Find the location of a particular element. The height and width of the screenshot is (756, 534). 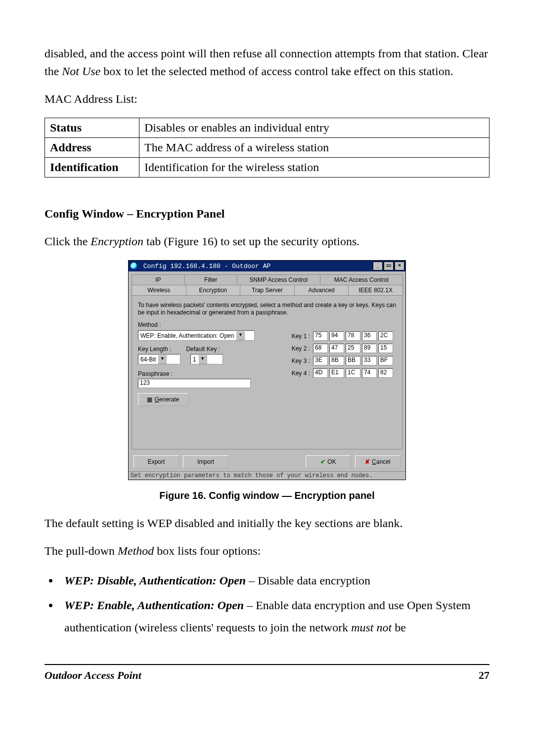

key-row-4: Key 4 : 4D E1 1C 74 82 is located at coordinates (340, 373).